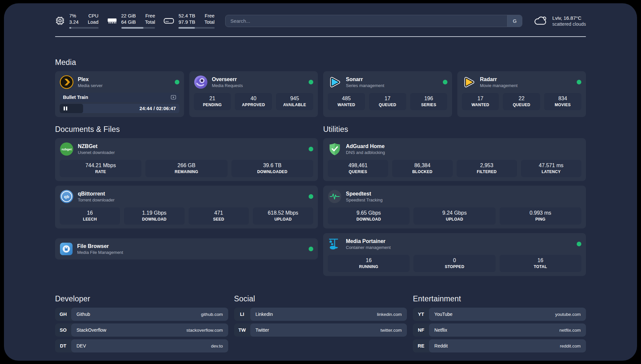  Describe the element at coordinates (63, 330) in the screenshot. I see `bookmark-abbr: SO` at that location.